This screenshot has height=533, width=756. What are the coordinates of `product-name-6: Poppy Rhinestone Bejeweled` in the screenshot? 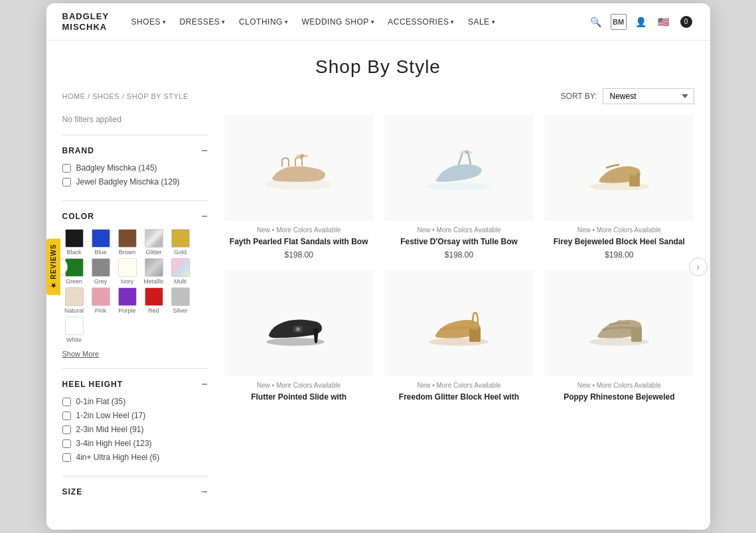 It's located at (619, 397).